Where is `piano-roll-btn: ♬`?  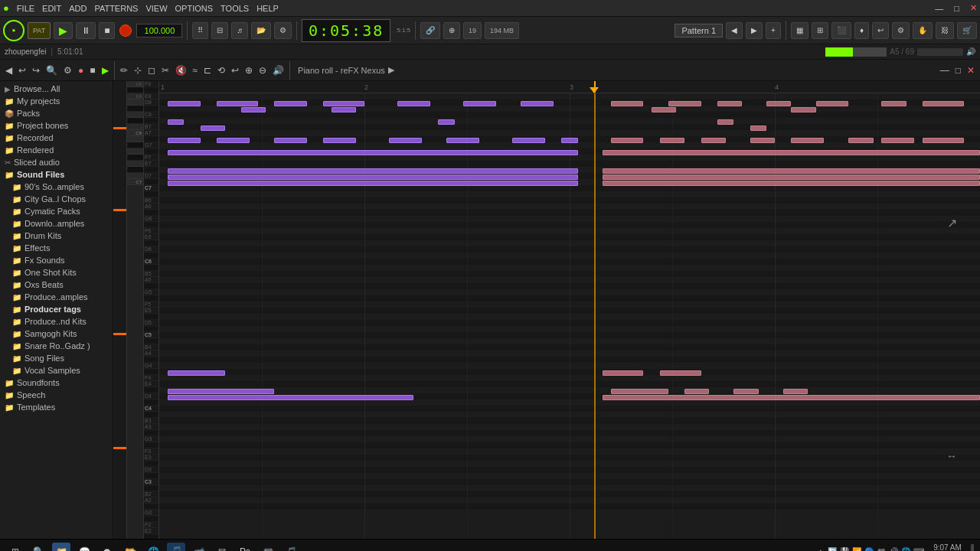
piano-roll-btn: ♬ is located at coordinates (240, 31).